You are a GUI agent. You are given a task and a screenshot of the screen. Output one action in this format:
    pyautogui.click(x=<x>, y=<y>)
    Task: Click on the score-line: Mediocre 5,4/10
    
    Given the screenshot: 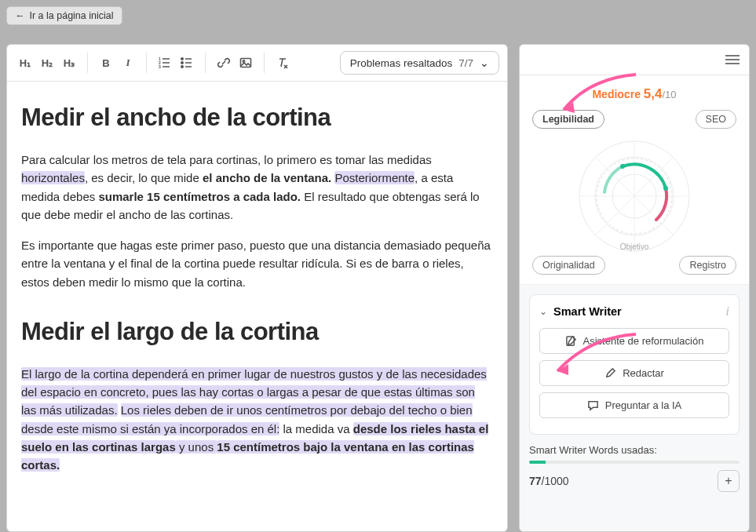 What is the action you would take?
    pyautogui.click(x=634, y=94)
    